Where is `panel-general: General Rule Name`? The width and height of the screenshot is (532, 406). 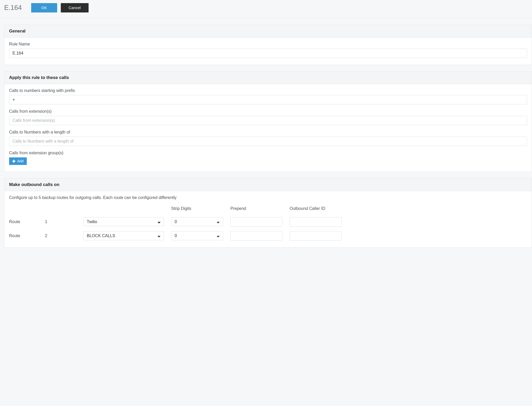
panel-general: General Rule Name is located at coordinates (268, 45).